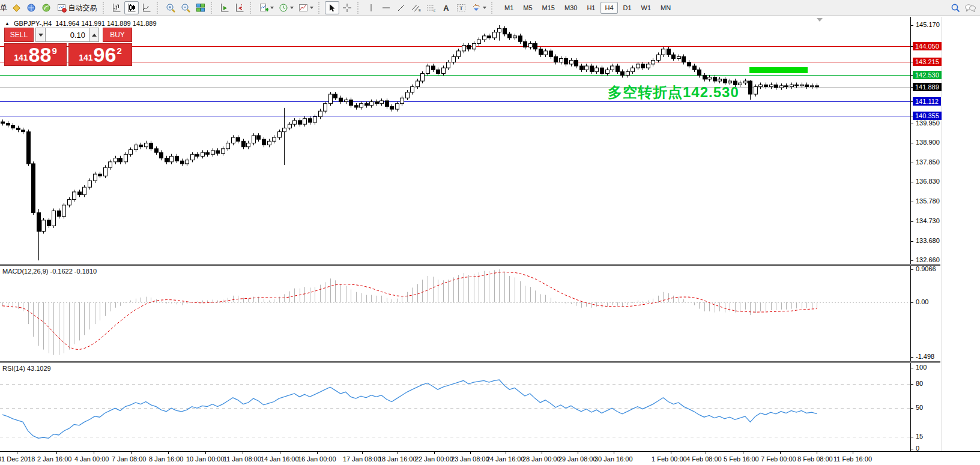 The height and width of the screenshot is (465, 980). What do you see at coordinates (46, 8) in the screenshot?
I see `green-signal-icon` at bounding box center [46, 8].